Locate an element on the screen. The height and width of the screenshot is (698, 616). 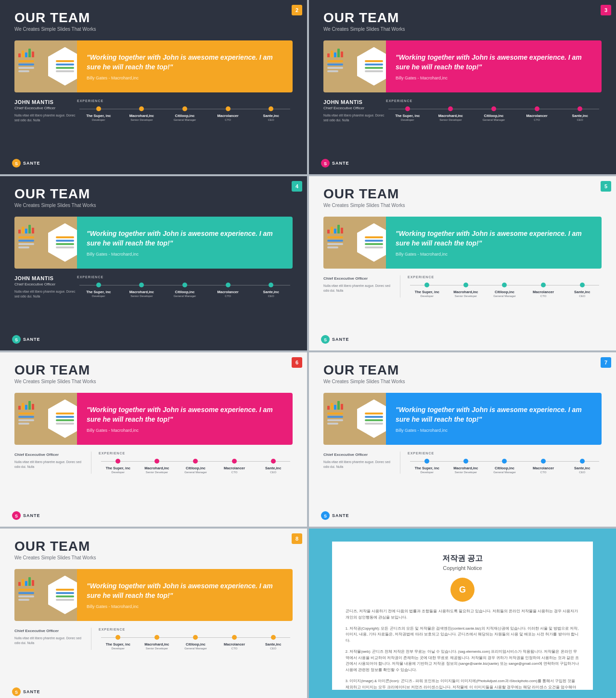
exp-timeline-8: The Super, incDeveloperMacrohard,incSeni… is located at coordinates (195, 642).